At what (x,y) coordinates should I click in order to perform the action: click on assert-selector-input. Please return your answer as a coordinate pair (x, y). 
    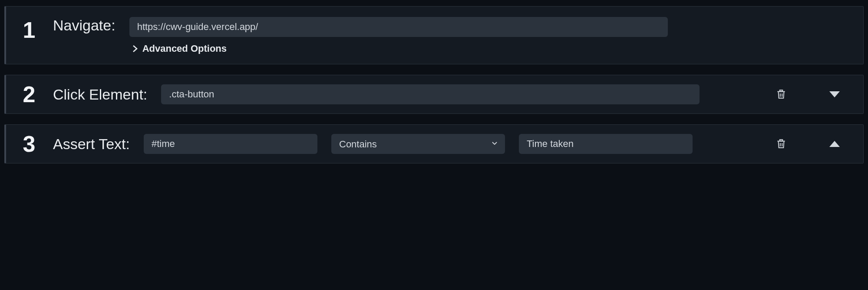
    Looking at the image, I should click on (231, 144).